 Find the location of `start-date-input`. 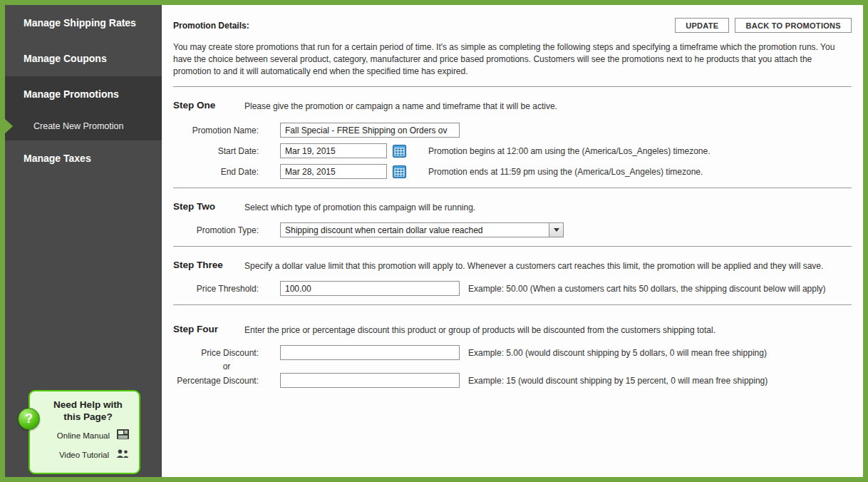

start-date-input is located at coordinates (334, 151).